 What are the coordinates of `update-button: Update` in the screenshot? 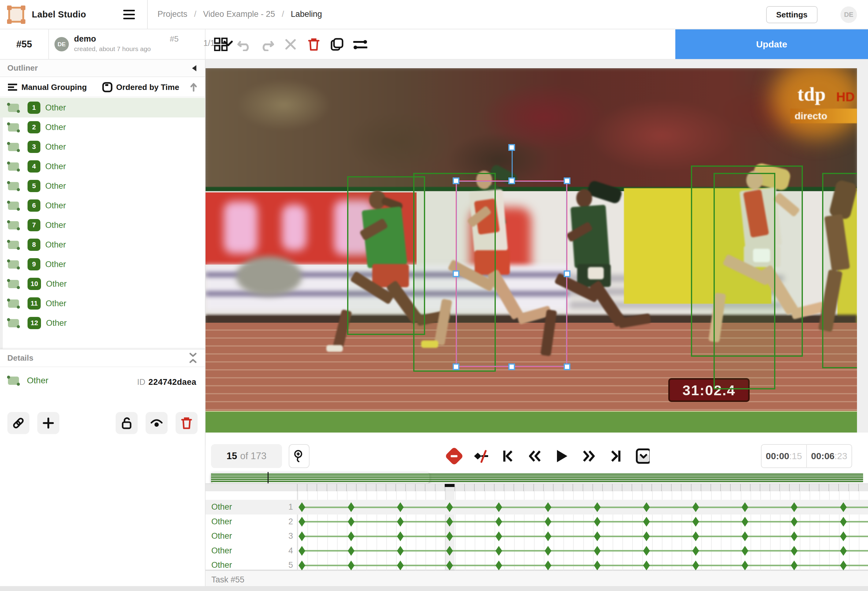 It's located at (772, 44).